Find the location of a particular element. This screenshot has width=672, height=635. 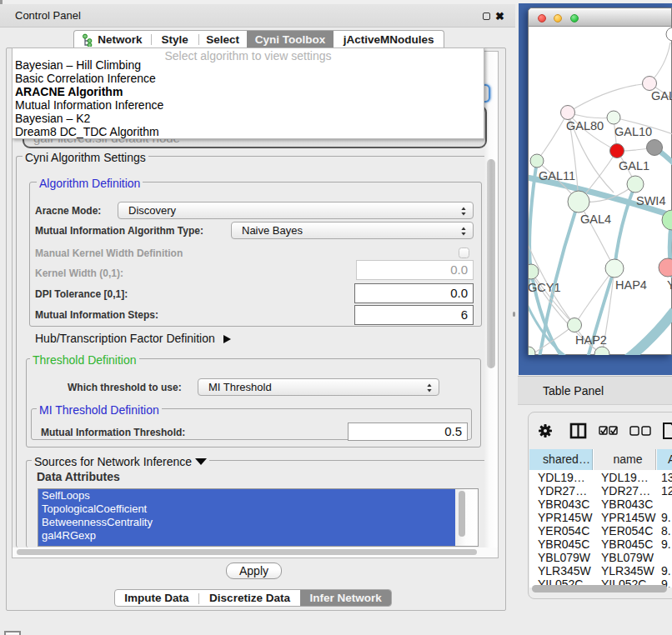

svg-text: GAL4 is located at coordinates (595, 219).